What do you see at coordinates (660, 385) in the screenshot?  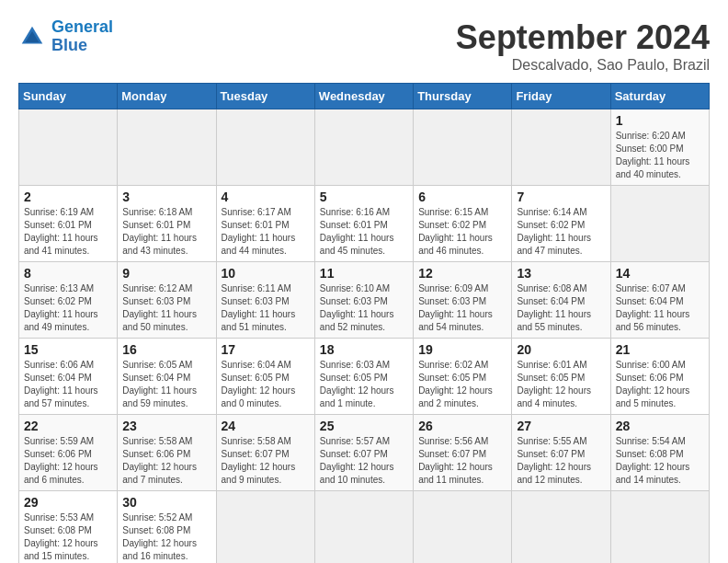 I see `day-info: Sunrise: 6:00 AMSunset: 6:06 PMDaylight:…` at bounding box center [660, 385].